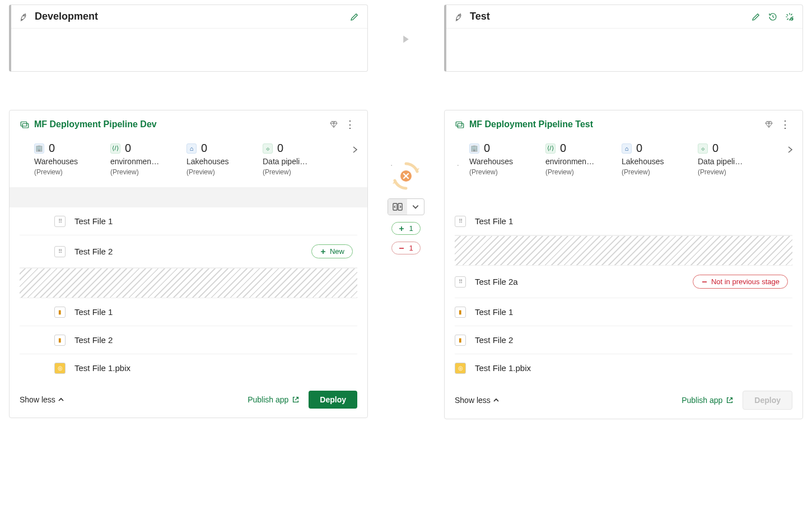 The height and width of the screenshot is (505, 812). What do you see at coordinates (405, 229) in the screenshot?
I see `diff-added-badge: 1` at bounding box center [405, 229].